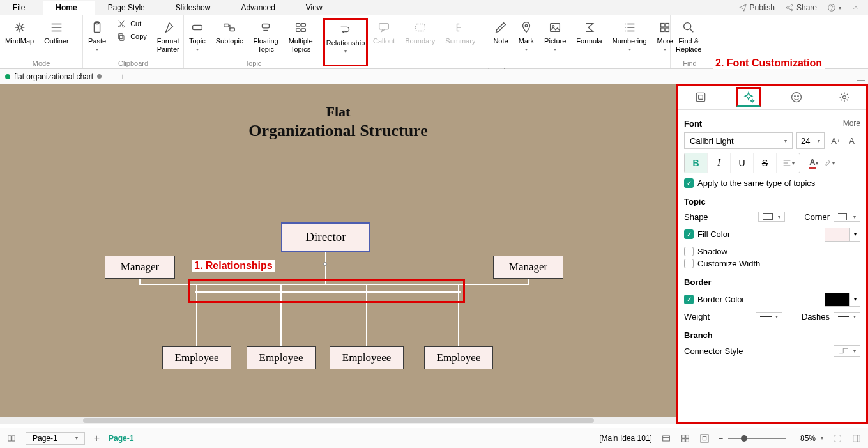  I want to click on find-replace-button: Find & Replace, so click(689, 37).